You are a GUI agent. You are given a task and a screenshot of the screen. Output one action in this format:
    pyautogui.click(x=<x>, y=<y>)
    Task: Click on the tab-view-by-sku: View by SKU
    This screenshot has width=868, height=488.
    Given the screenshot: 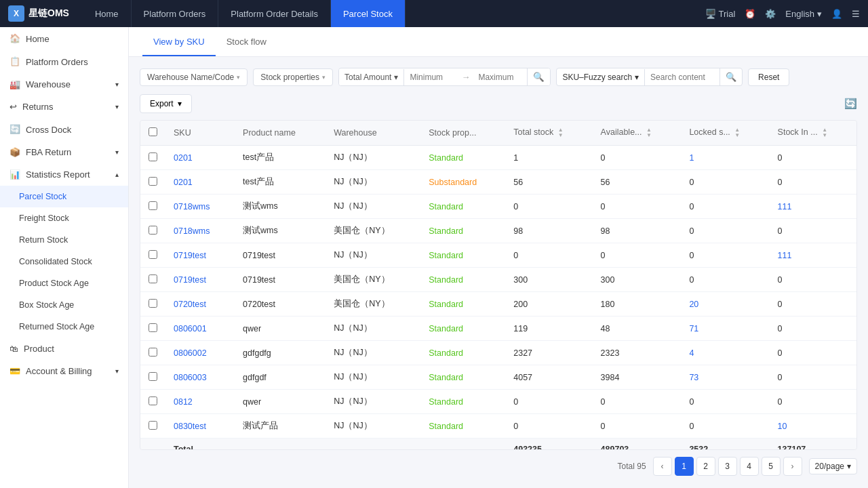 What is the action you would take?
    pyautogui.click(x=179, y=42)
    